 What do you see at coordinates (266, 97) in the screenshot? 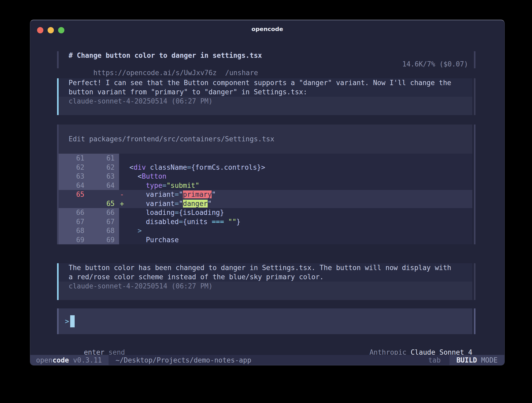
I see `assistant-message: Perfect! I can see that the Button compo…` at bounding box center [266, 97].